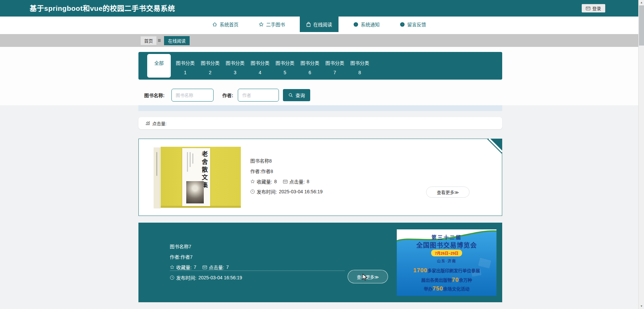 This screenshot has height=309, width=644. What do you see at coordinates (319, 8) in the screenshot?
I see `header: 基于springboot和vue的校园二手书交易系统 登录` at bounding box center [319, 8].